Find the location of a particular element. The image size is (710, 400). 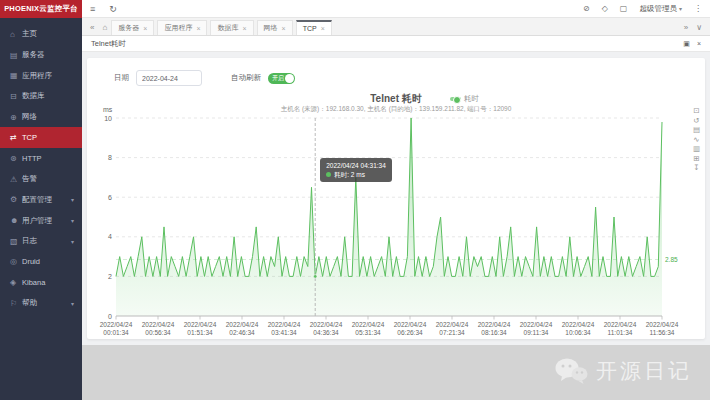

watermark: 开源日记 is located at coordinates (623, 371).